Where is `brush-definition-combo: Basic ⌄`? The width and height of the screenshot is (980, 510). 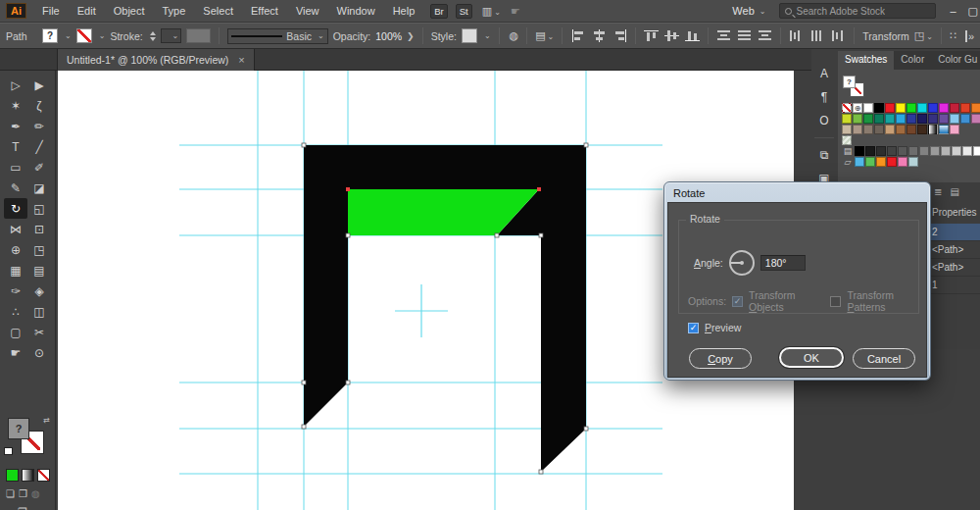
brush-definition-combo: Basic ⌄ is located at coordinates (277, 36).